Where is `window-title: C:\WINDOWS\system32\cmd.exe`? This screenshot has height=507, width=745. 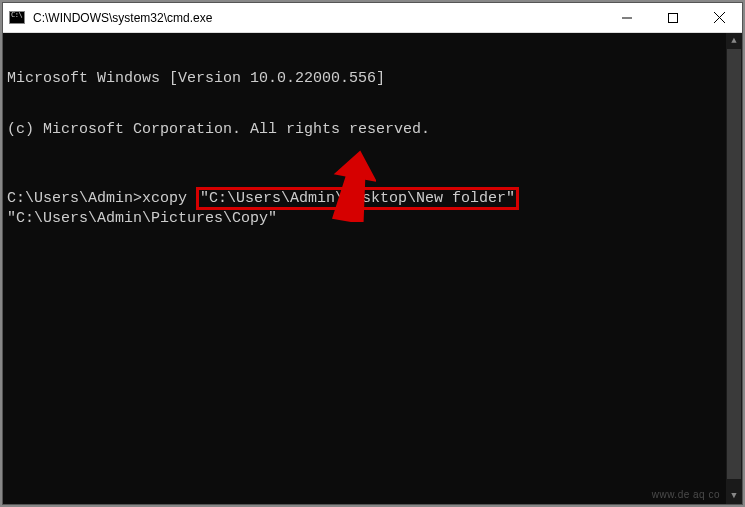
window-title: C:\WINDOWS\system32\cmd.exe is located at coordinates (318, 18).